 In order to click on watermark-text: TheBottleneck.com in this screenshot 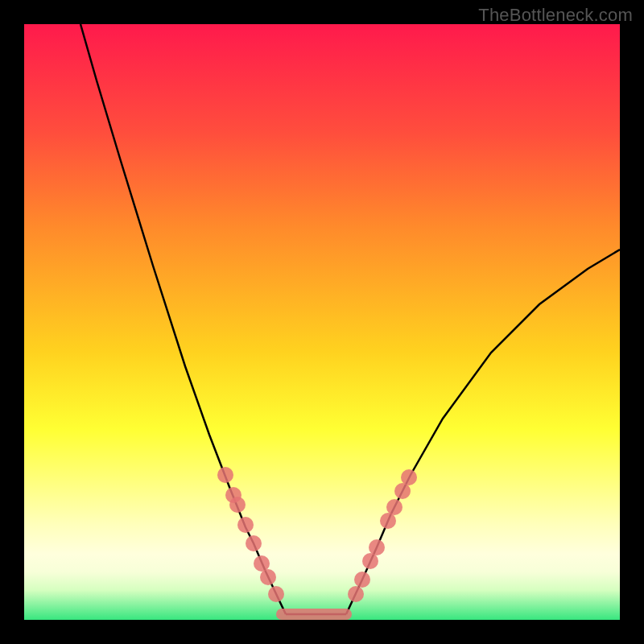, I will do `click(555, 15)`.